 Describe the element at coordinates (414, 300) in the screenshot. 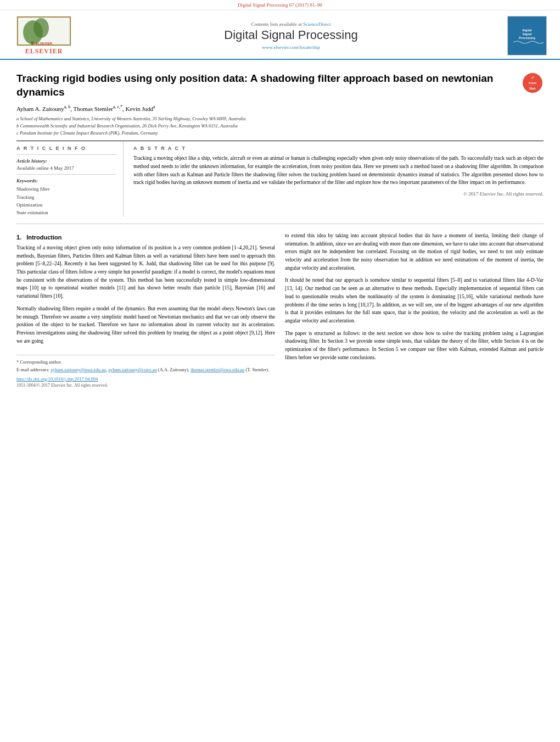

I see `section1-right-para2: It should be noted that our approach is …` at that location.